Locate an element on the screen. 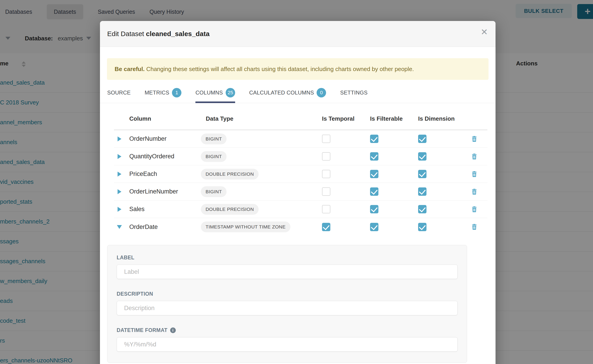  column-row-ordernumber: OrderNumberBIGINT is located at coordinates (301, 139).